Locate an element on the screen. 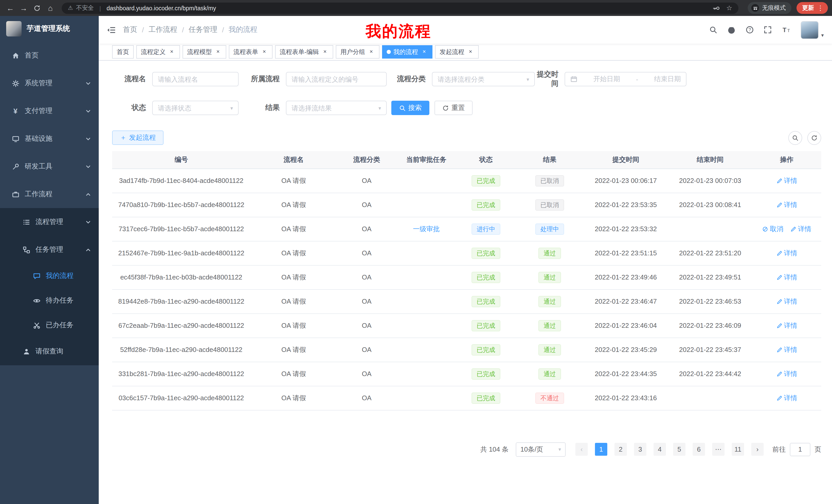  process-definition-field is located at coordinates (336, 79).